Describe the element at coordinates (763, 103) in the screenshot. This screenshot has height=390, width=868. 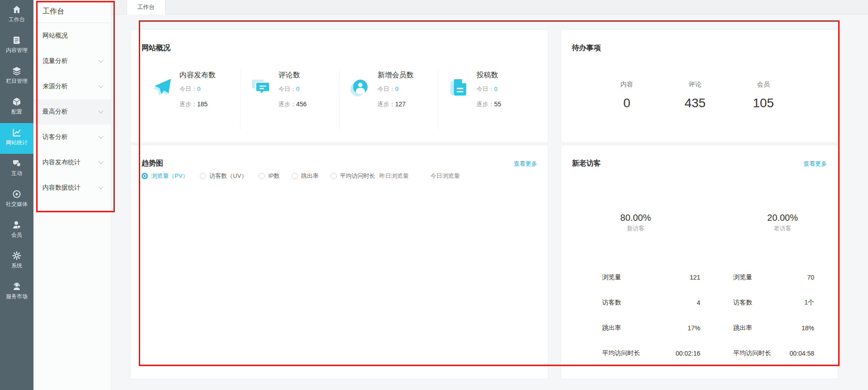
I see `todo-value: 105` at that location.